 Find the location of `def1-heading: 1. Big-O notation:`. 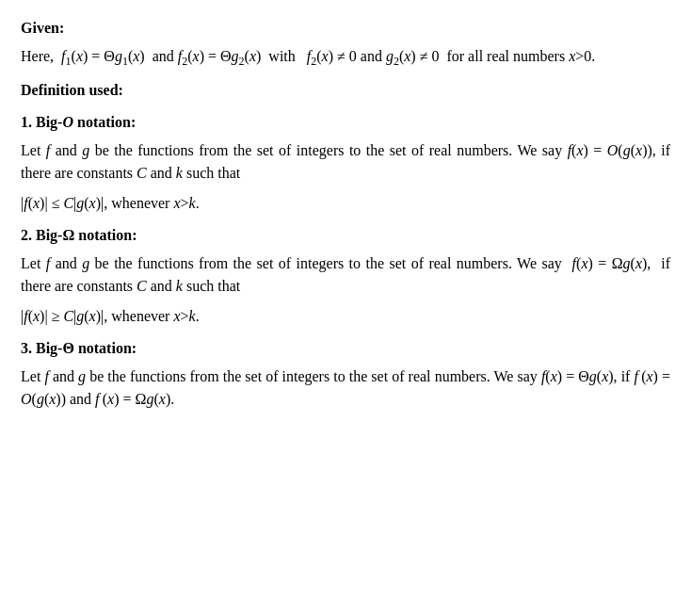

def1-heading: 1. Big-O notation: is located at coordinates (346, 122).